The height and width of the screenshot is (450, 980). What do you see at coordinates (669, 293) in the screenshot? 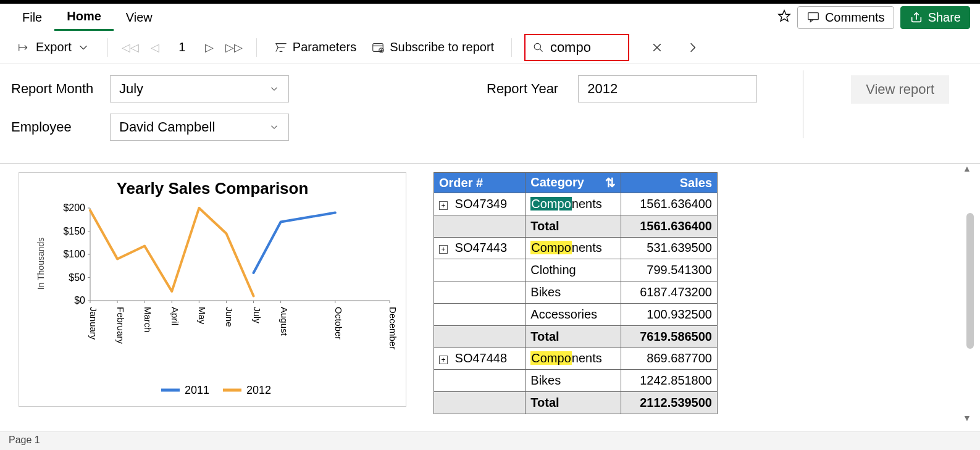
I see `sales-cell: 6187.473200` at bounding box center [669, 293].